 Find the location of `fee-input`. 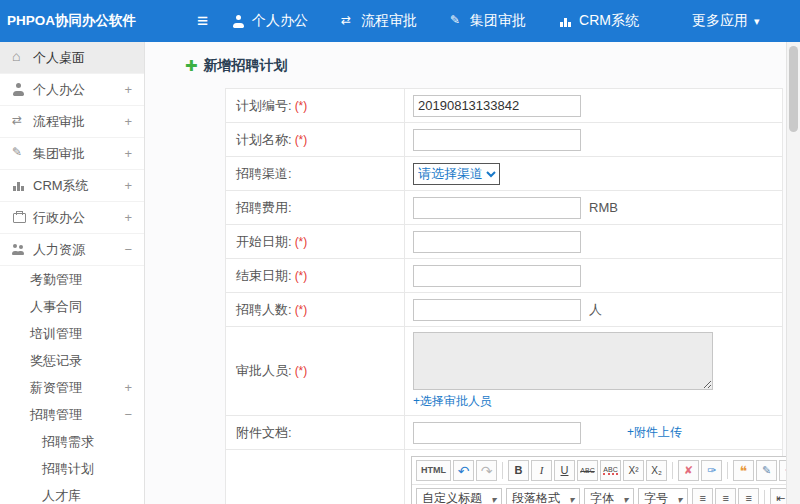

fee-input is located at coordinates (497, 208).